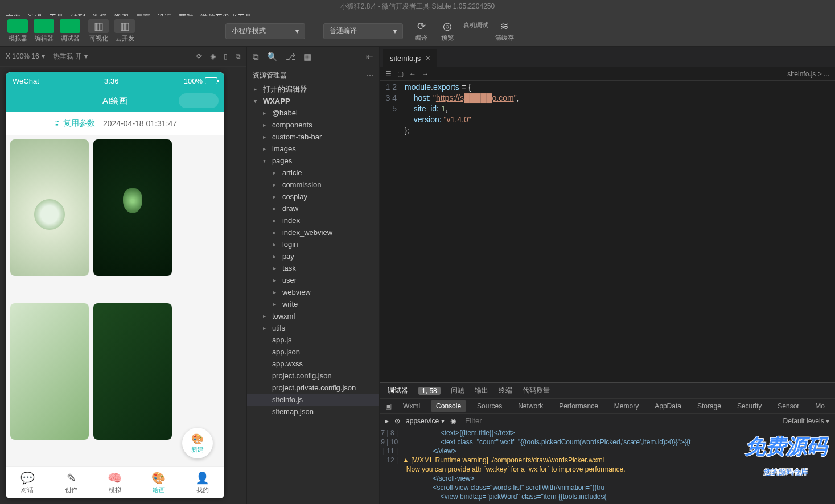 The width and height of the screenshot is (835, 504). Describe the element at coordinates (25, 56) in the screenshot. I see `zoom-select: X 100% 16 ▾` at that location.